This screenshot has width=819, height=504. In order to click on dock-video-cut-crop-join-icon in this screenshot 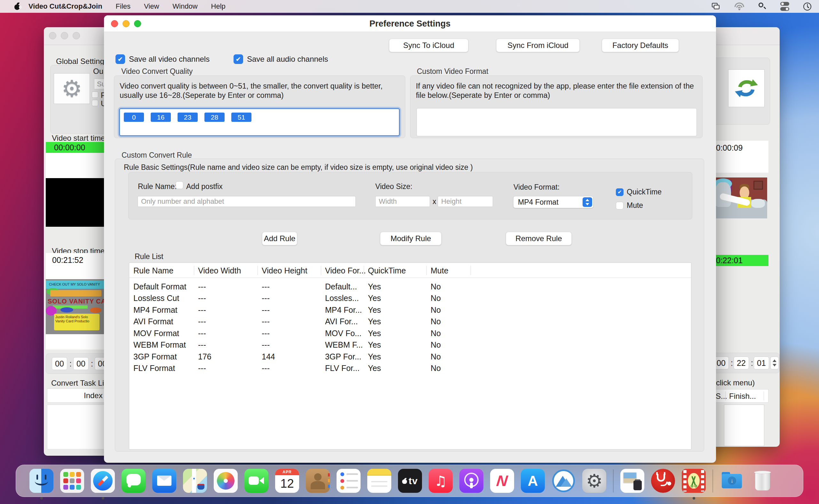, I will do `click(694, 481)`.